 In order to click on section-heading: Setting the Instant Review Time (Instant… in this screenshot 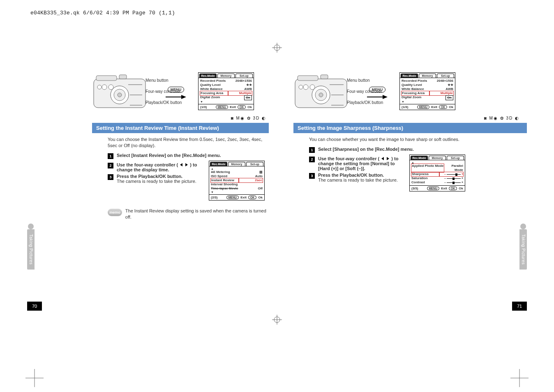, I will do `click(180, 128)`.